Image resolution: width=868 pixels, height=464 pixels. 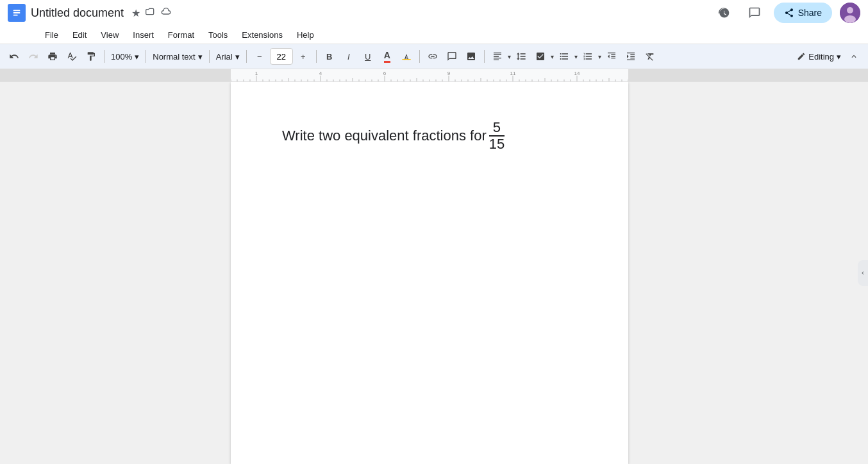 What do you see at coordinates (281, 56) in the screenshot?
I see `font-size-display: 22` at bounding box center [281, 56].